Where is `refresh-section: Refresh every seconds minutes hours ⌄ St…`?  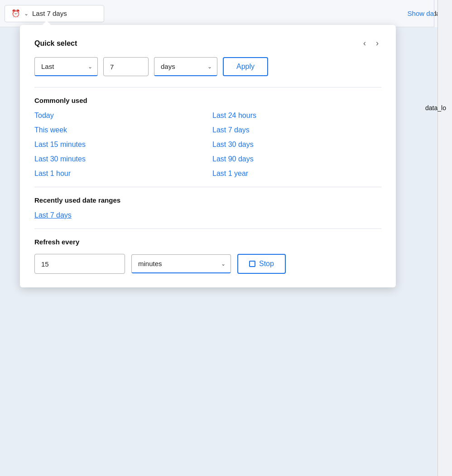 refresh-section: Refresh every seconds minutes hours ⌄ St… is located at coordinates (208, 256).